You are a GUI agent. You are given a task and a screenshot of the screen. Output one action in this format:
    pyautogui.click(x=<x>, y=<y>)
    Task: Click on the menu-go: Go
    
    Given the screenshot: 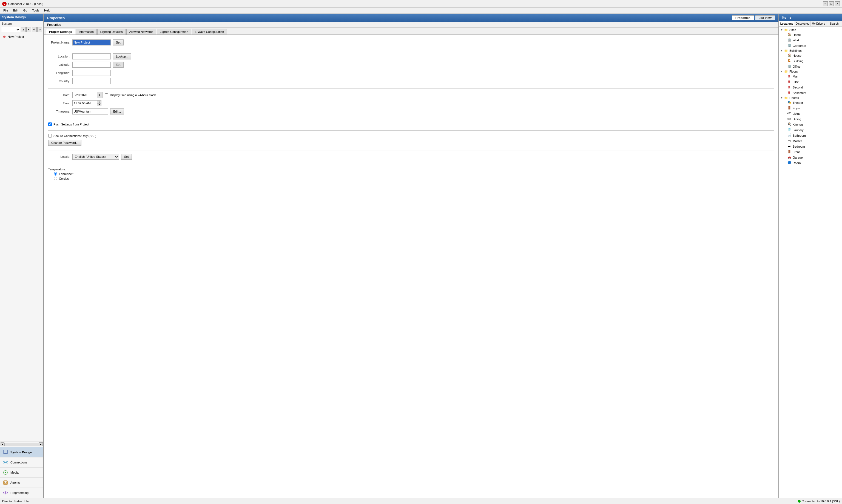 What is the action you would take?
    pyautogui.click(x=25, y=11)
    